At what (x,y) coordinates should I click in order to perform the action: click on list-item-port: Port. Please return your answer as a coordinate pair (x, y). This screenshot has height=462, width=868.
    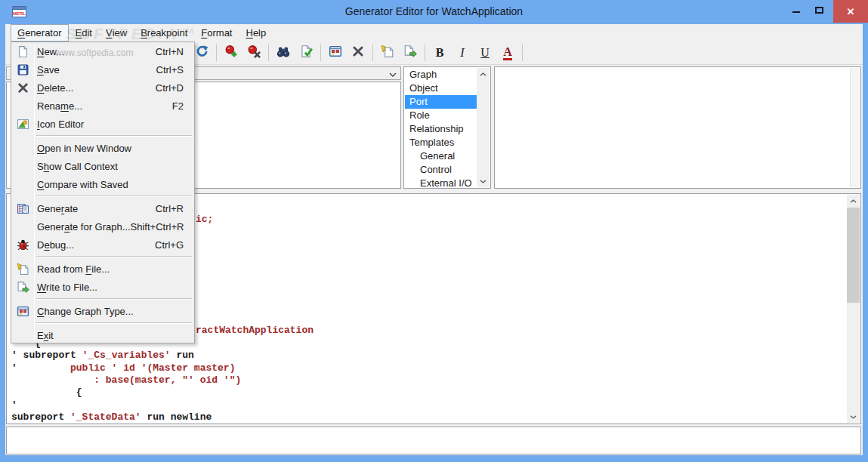
    Looking at the image, I should click on (441, 102).